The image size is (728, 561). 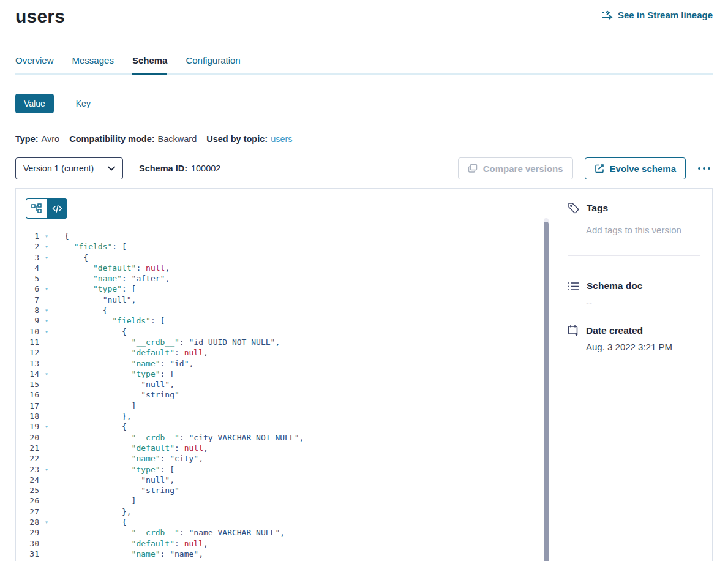 What do you see at coordinates (36, 208) in the screenshot?
I see `tree-view-button` at bounding box center [36, 208].